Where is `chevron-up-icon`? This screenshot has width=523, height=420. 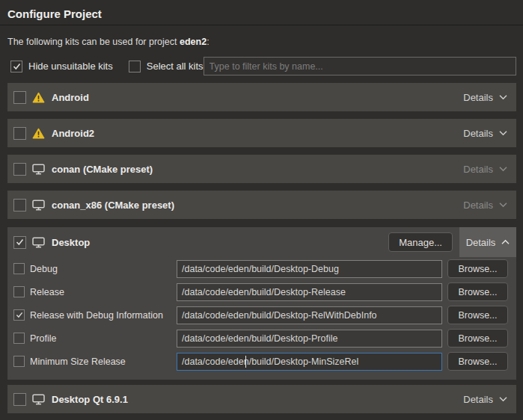 chevron-up-icon is located at coordinates (506, 242).